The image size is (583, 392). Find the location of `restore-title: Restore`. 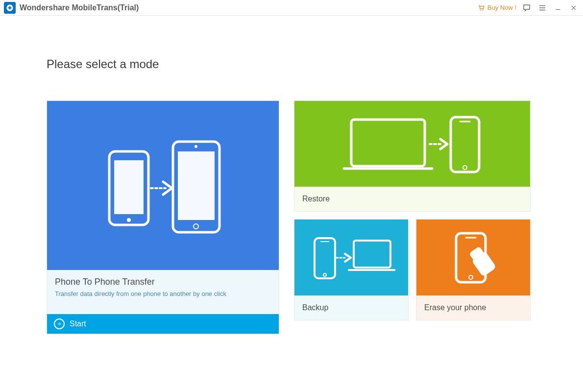

restore-title: Restore is located at coordinates (413, 199).